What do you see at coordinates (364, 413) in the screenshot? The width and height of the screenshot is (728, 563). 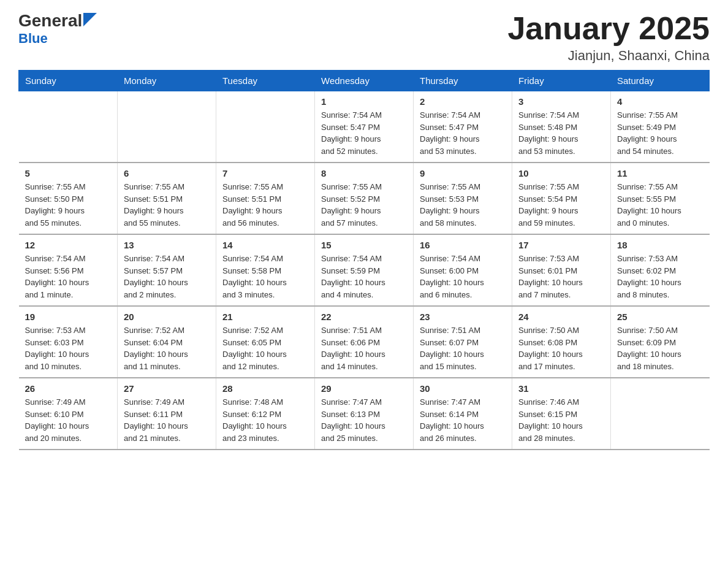 I see `calendar-cell: 29Sunrise: 7:47 AM Sunset: 6:13 PM Dayli…` at bounding box center [364, 413].